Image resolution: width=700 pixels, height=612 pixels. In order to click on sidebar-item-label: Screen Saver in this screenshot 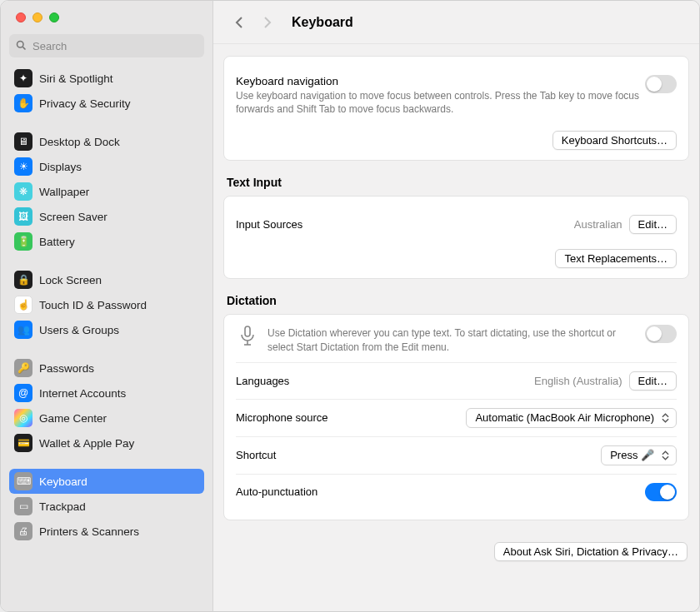, I will do `click(73, 216)`.